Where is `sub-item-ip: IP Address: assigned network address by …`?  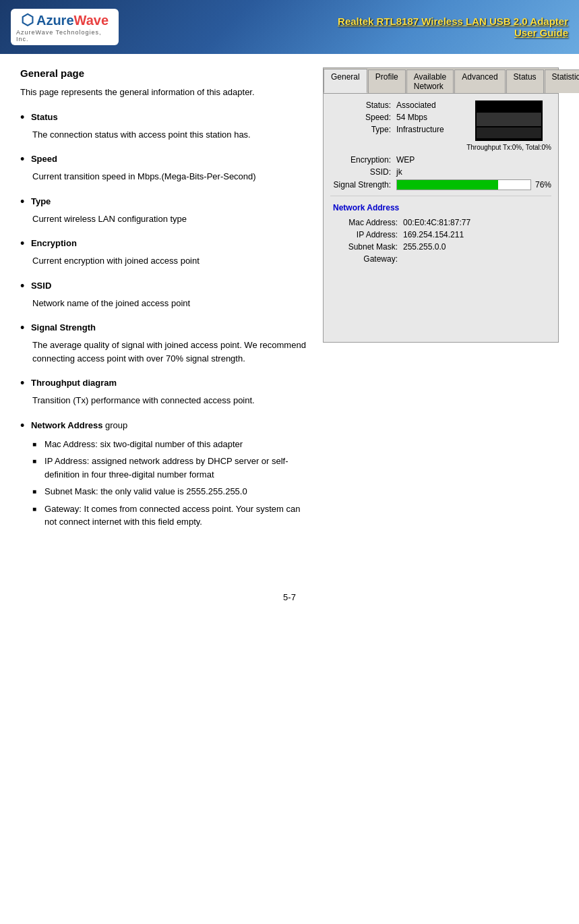
sub-item-ip: IP Address: assigned network address by … is located at coordinates (177, 468).